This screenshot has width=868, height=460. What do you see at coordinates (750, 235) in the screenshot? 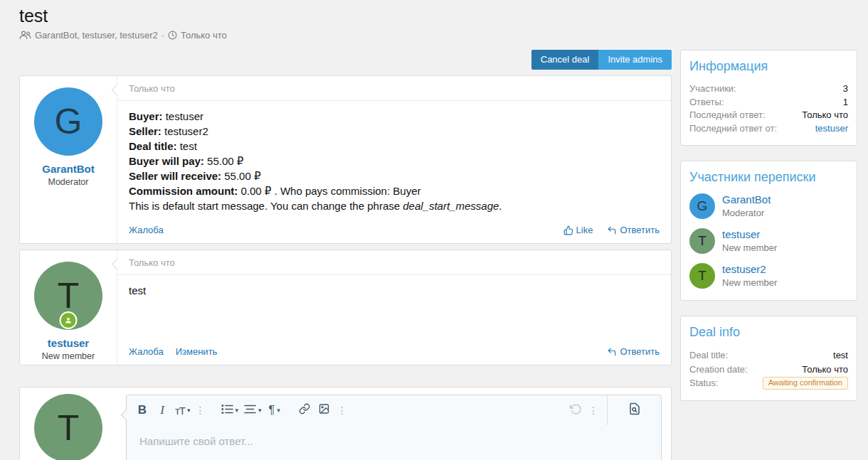
I see `participant-name-link: testuser` at bounding box center [750, 235].